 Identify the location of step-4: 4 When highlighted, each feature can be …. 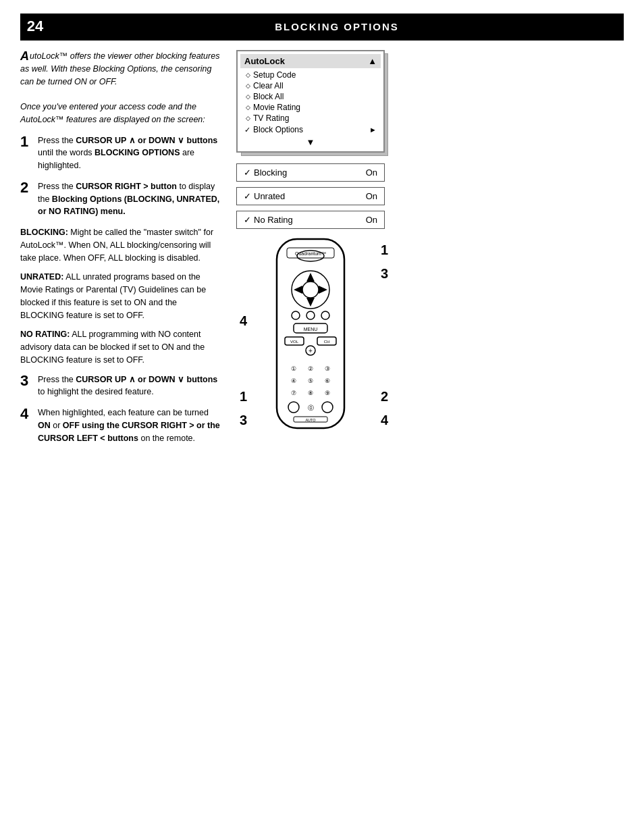
(122, 425).